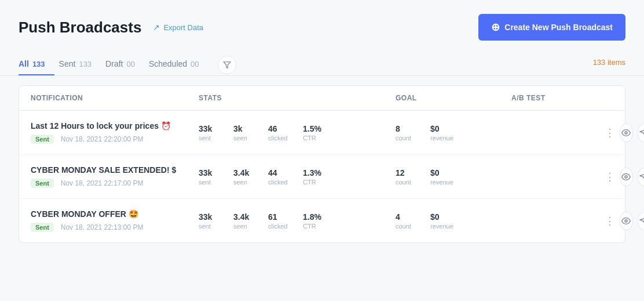  Describe the element at coordinates (168, 64) in the screenshot. I see `tab-scheduled-label: Scheduled` at that location.